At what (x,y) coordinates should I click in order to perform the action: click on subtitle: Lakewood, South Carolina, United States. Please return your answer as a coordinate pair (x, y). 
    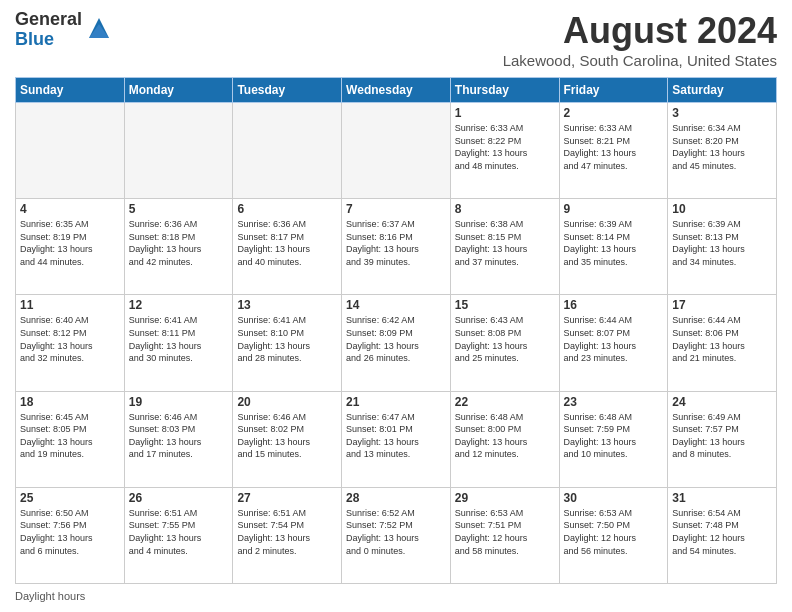
    Looking at the image, I should click on (640, 60).